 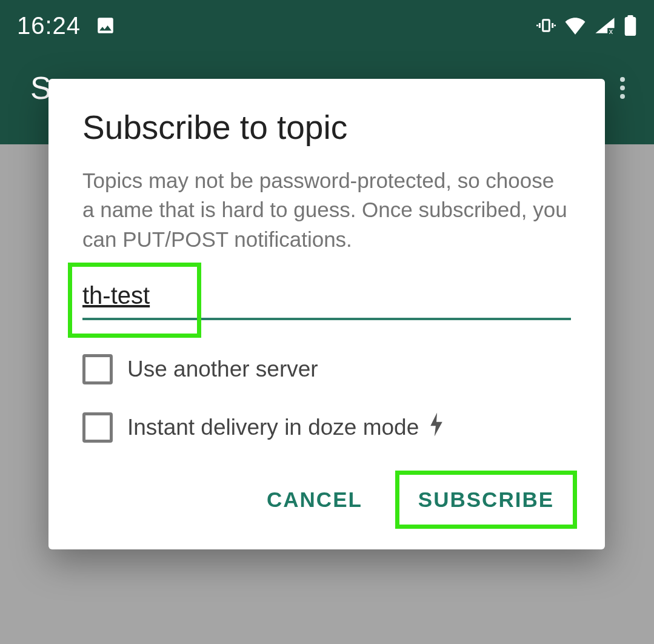 What do you see at coordinates (48, 25) in the screenshot?
I see `status-clock: 16:24` at bounding box center [48, 25].